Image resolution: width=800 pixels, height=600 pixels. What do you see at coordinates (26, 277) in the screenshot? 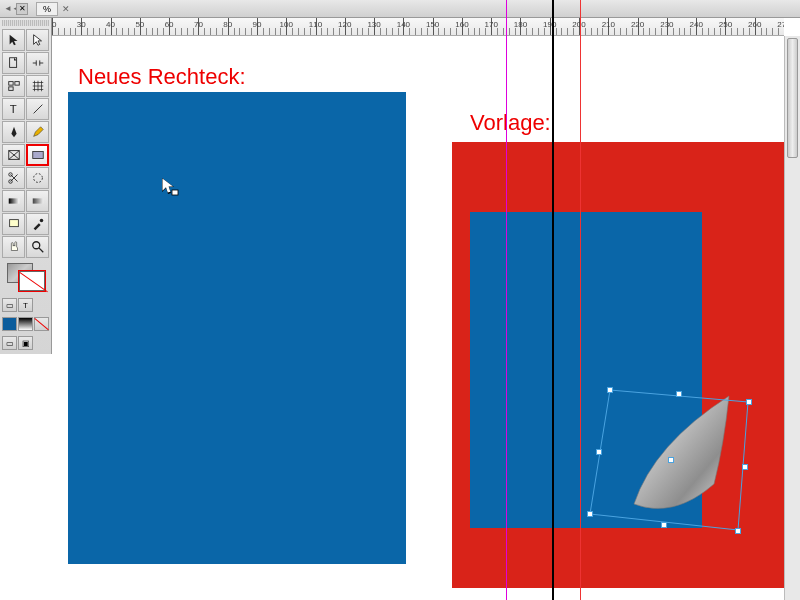
I see `fill-stroke-swatch` at bounding box center [26, 277].